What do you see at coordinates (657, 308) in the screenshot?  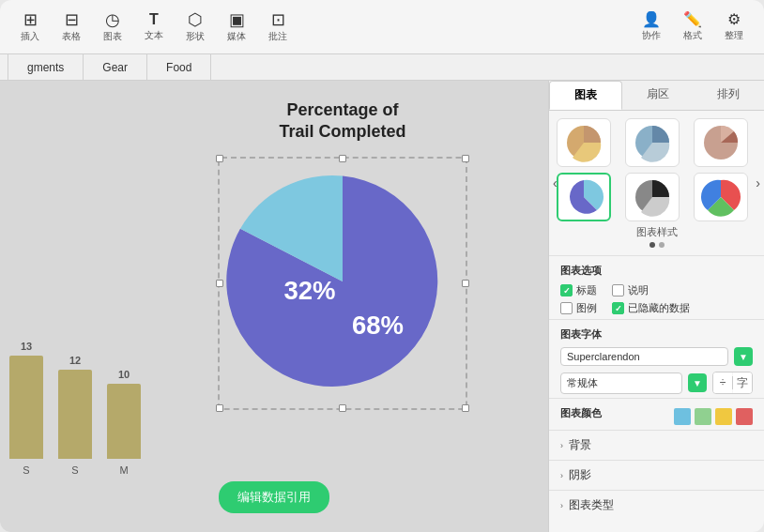 I see `options-row-2: 图例 已隐藏的数据` at bounding box center [657, 308].